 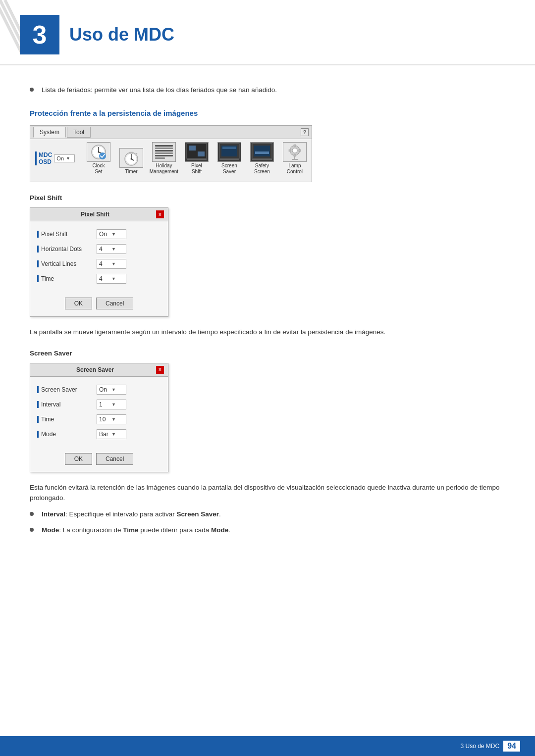 I want to click on screen-saver-titlebar: Screen Saver ×, so click(x=99, y=370).